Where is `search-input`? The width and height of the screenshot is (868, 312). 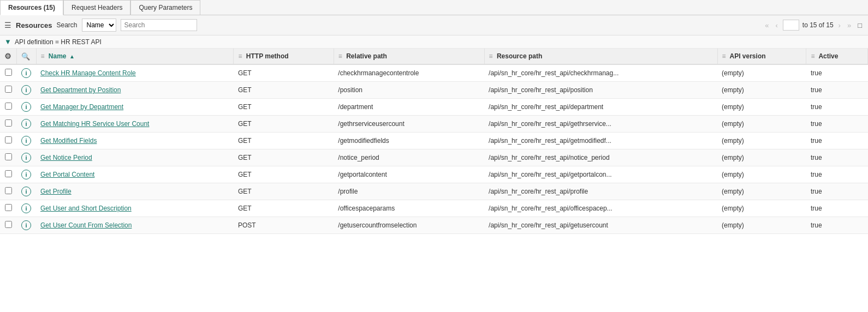
search-input is located at coordinates (159, 25).